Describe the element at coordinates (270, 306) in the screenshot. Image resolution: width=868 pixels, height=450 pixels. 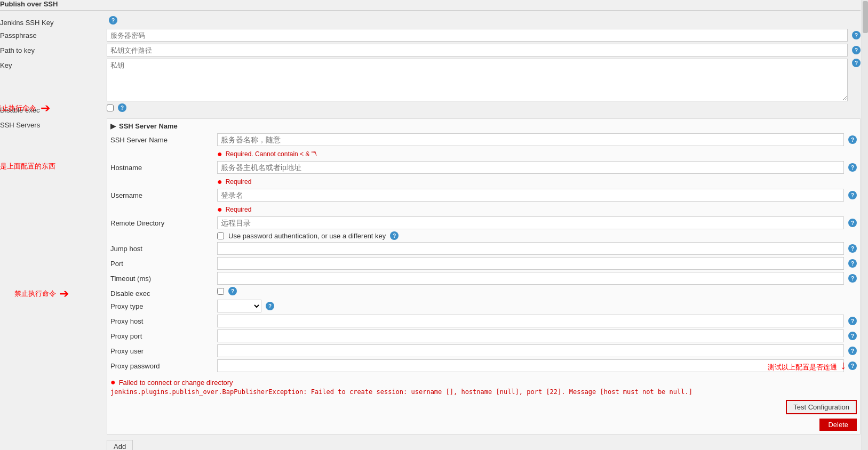
I see `proxy-type-help: ?` at that location.